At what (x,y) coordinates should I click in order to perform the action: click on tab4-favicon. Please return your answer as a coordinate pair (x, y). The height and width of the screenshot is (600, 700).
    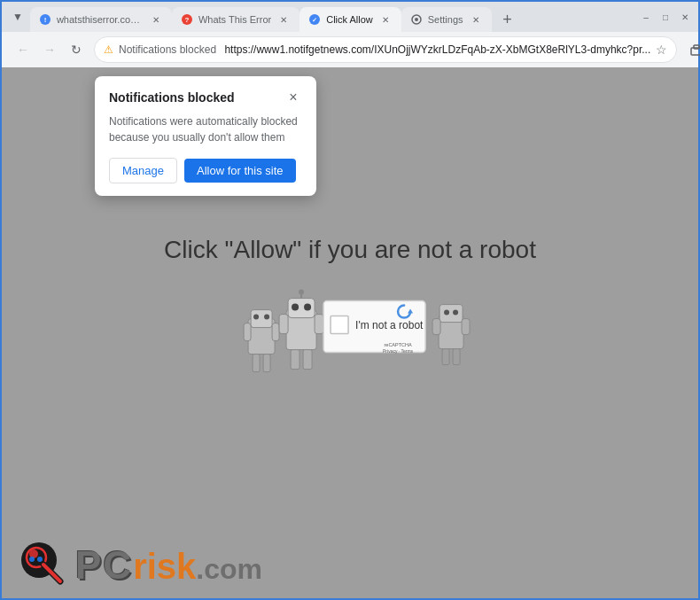
    Looking at the image, I should click on (416, 19).